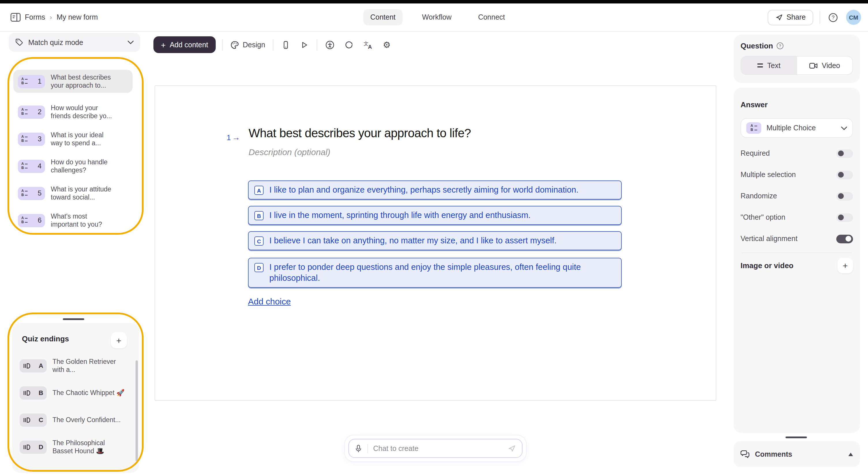 The image size is (868, 474). What do you see at coordinates (757, 46) in the screenshot?
I see `question-section-title: Question` at bounding box center [757, 46].